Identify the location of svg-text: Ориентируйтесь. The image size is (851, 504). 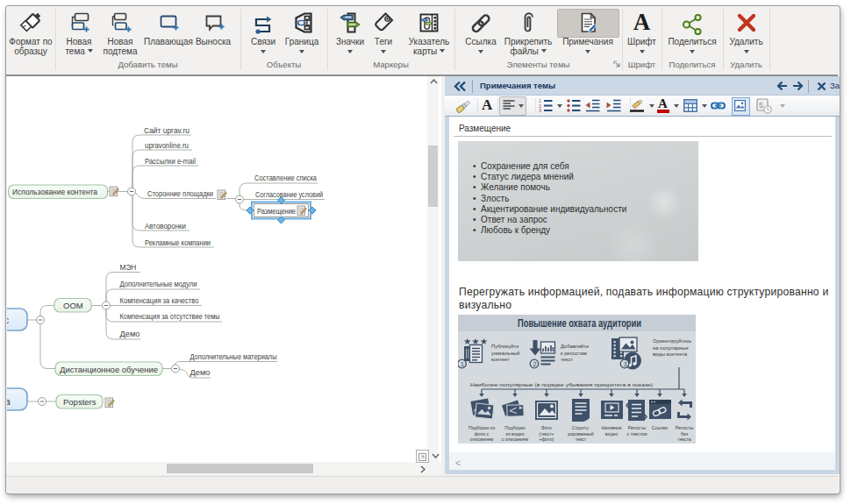
(672, 341).